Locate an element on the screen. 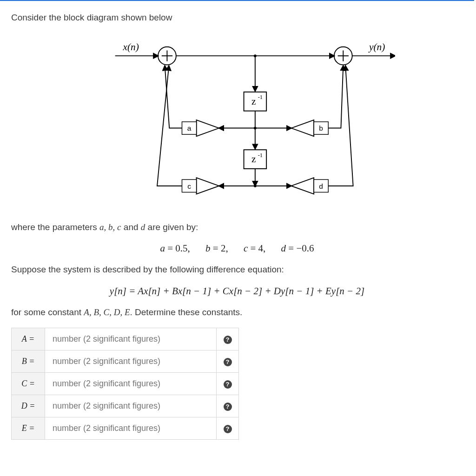  delay-1: z is located at coordinates (254, 101).